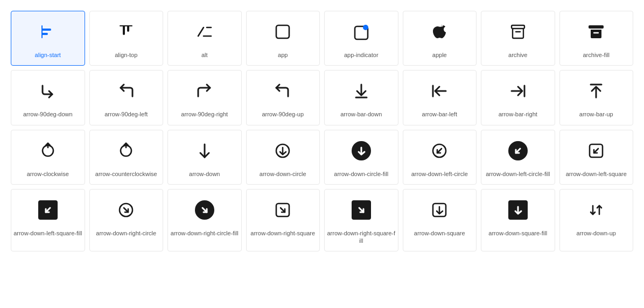  What do you see at coordinates (126, 174) in the screenshot?
I see `icon-label: arrow-counterclockwise` at bounding box center [126, 174].